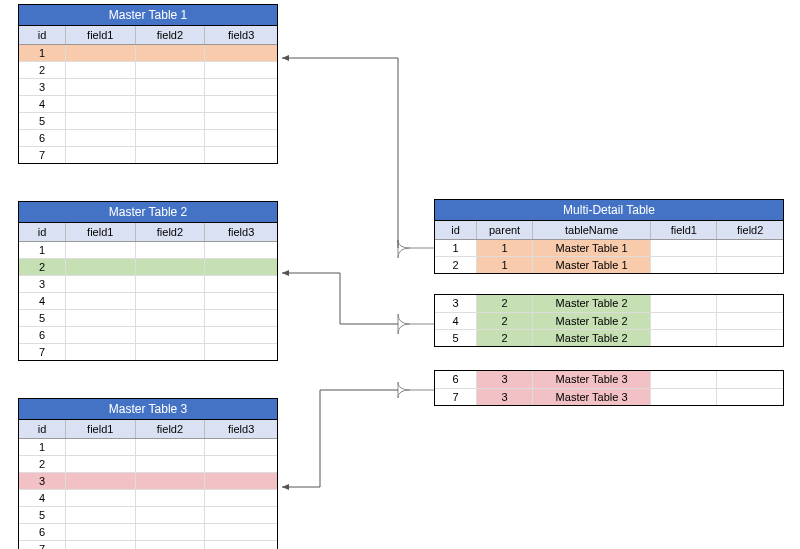 Image resolution: width=800 pixels, height=549 pixels. What do you see at coordinates (170, 232) in the screenshot?
I see `col-field2: field2` at bounding box center [170, 232].